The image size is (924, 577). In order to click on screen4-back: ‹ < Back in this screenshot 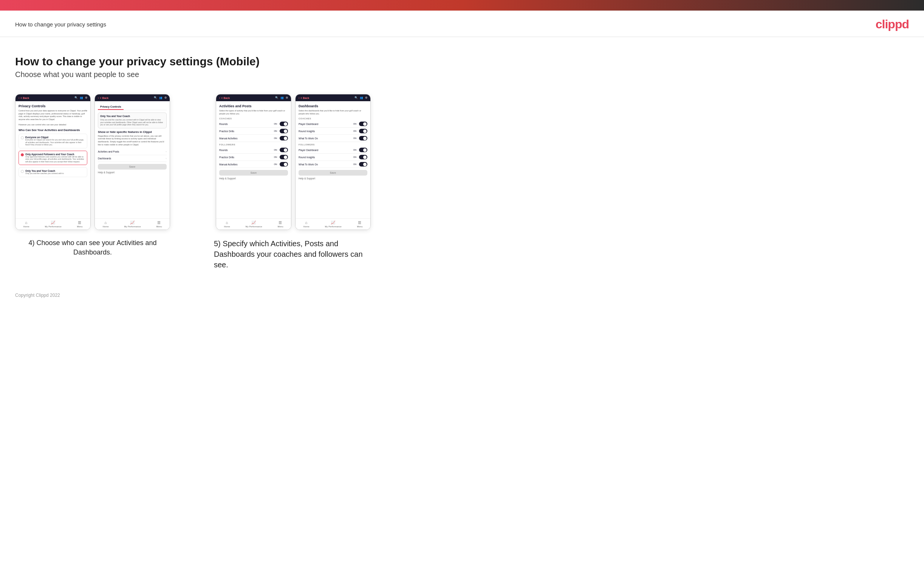, I will do `click(304, 98)`.